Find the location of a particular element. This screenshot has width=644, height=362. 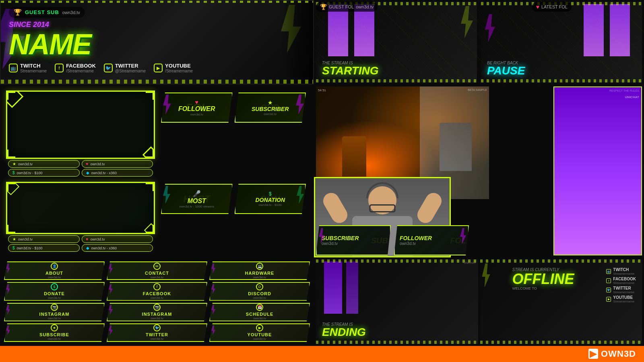

ending-content: THE STREAM IS ENDING is located at coordinates (344, 330).